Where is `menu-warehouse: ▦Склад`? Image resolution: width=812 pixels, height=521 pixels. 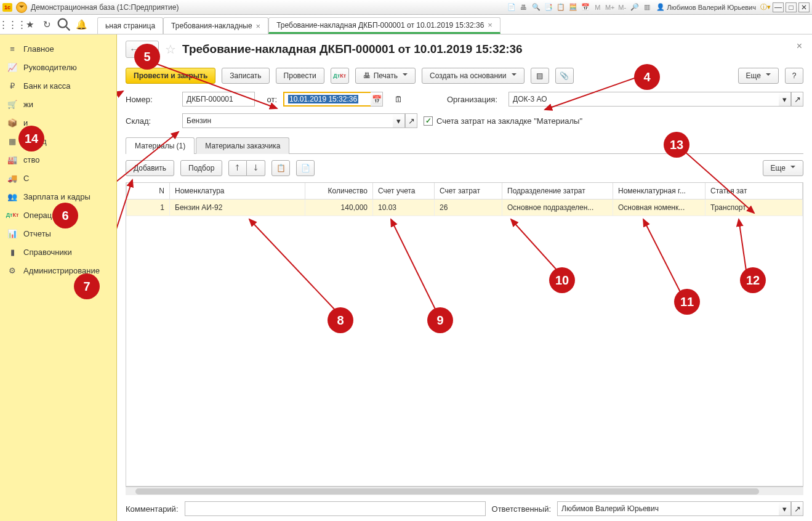 menu-warehouse: ▦Склад is located at coordinates (58, 141).